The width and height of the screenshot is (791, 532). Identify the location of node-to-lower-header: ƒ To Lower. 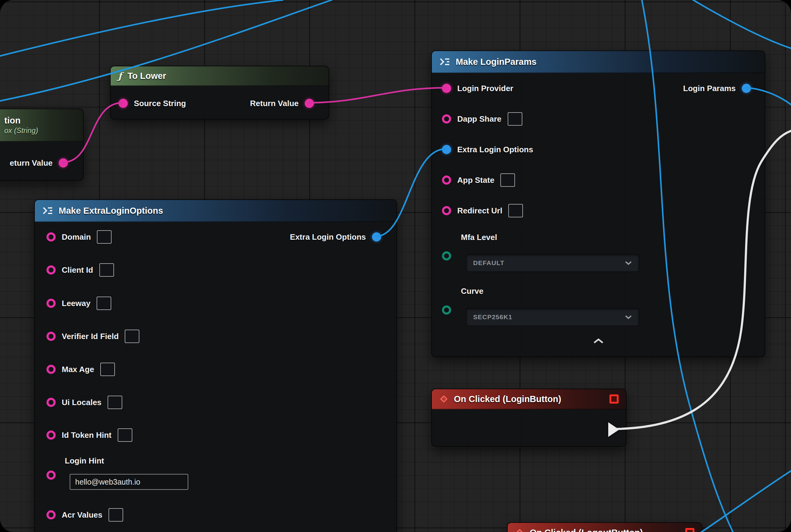
(220, 76).